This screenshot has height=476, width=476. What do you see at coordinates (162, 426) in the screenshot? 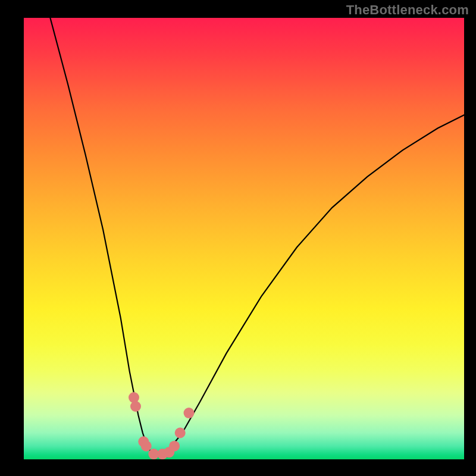
I see `highlight-dots` at bounding box center [162, 426].